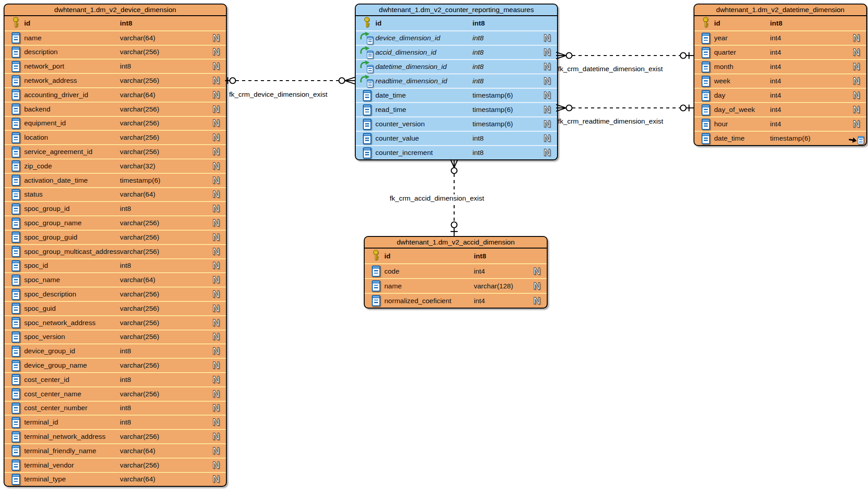  Describe the element at coordinates (625, 56) in the screenshot. I see `relationship-fk_crm_datetime_dimension_exist` at that location.